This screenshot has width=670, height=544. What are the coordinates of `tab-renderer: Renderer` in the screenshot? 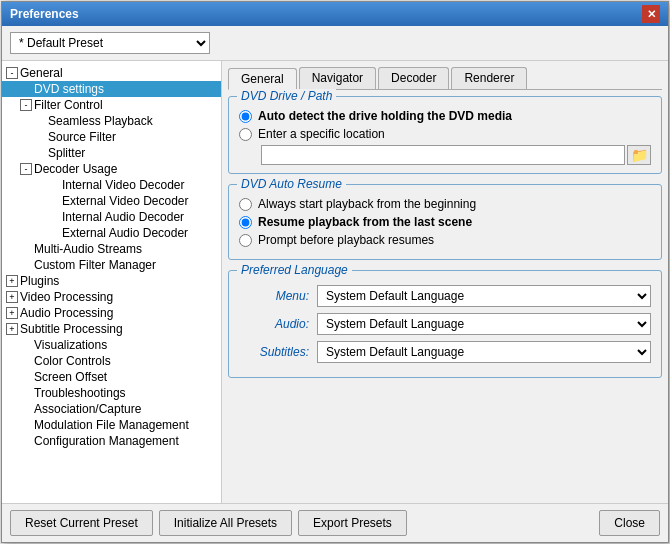 It's located at (489, 78).